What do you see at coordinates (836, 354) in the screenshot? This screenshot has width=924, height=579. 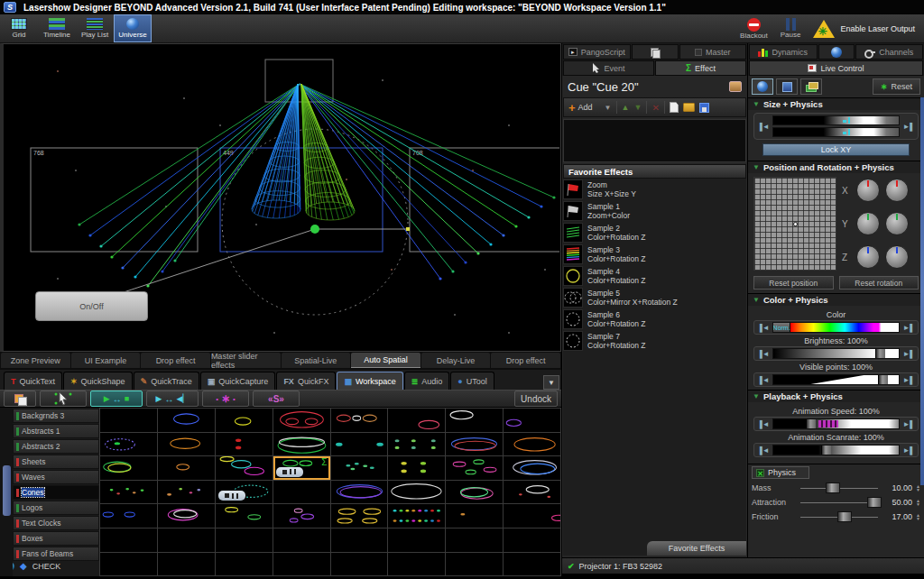 I see `brightness-slider` at bounding box center [836, 354].